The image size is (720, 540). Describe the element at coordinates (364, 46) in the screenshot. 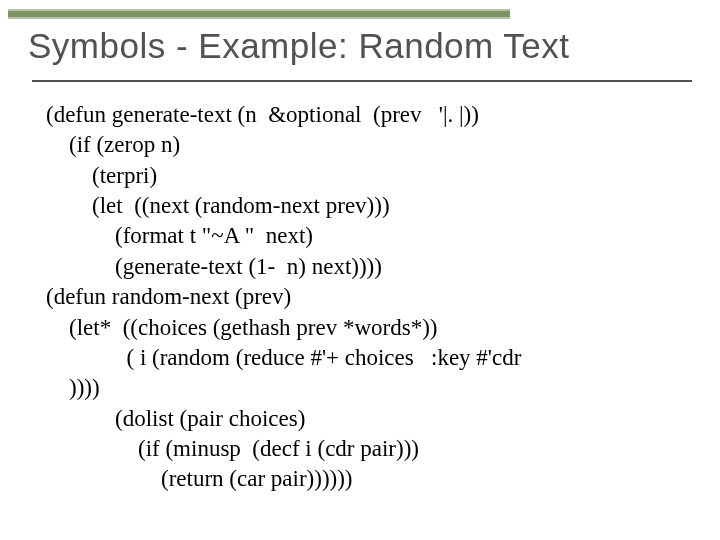

I see `slide-title: Symbols - Example: Random Text` at that location.